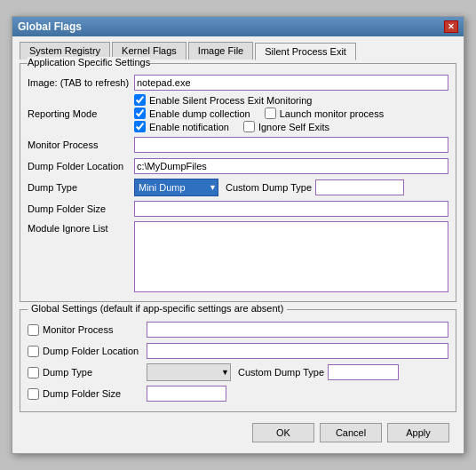  What do you see at coordinates (176, 187) in the screenshot?
I see `dump-type-select: Mini Dump Full Dump Heap Dump` at bounding box center [176, 187].